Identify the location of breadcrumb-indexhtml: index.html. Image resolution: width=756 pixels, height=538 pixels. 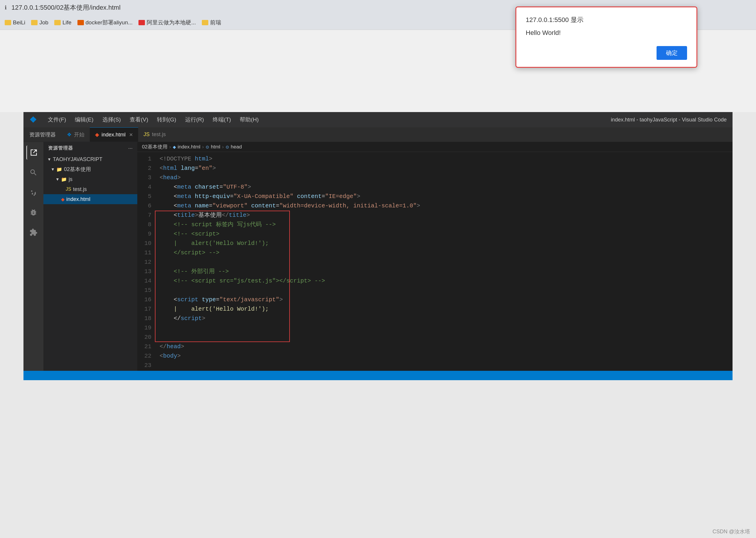
(189, 147).